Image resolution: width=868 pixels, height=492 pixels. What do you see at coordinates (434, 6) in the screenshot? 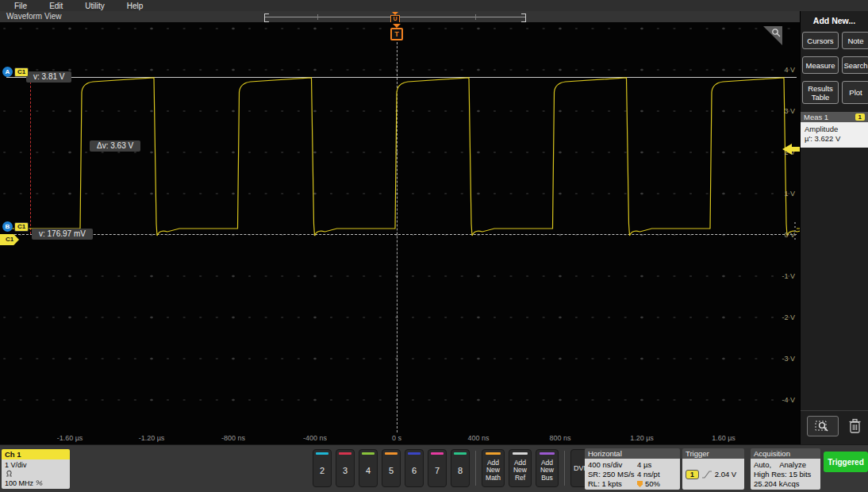
I see `menu-bar: File Edit Utility Help` at bounding box center [434, 6].